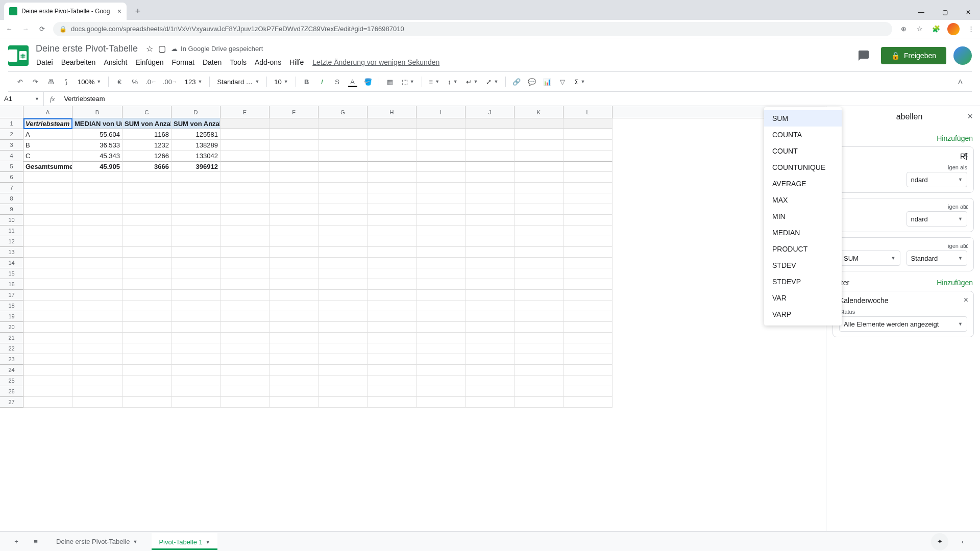 Image resolution: width=980 pixels, height=551 pixels. Describe the element at coordinates (147, 166) in the screenshot. I see `cell: 3666` at that location.